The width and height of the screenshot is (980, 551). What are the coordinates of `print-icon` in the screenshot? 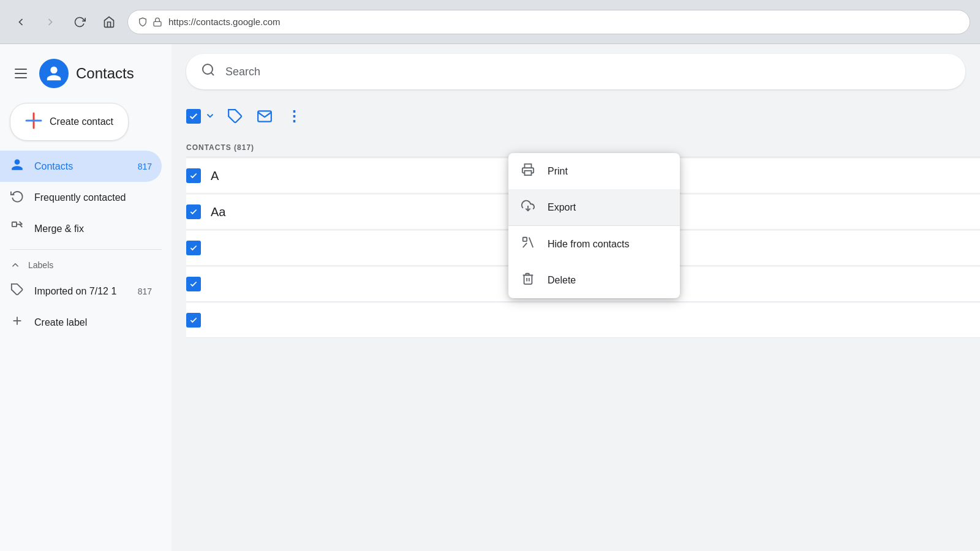 It's located at (528, 171).